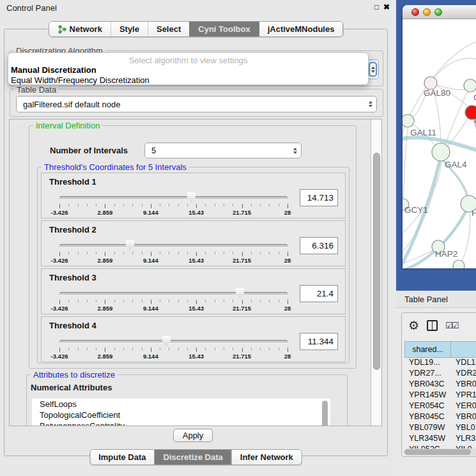 The width and height of the screenshot is (476, 476). What do you see at coordinates (193, 436) in the screenshot?
I see `apply-button: Apply` at bounding box center [193, 436].